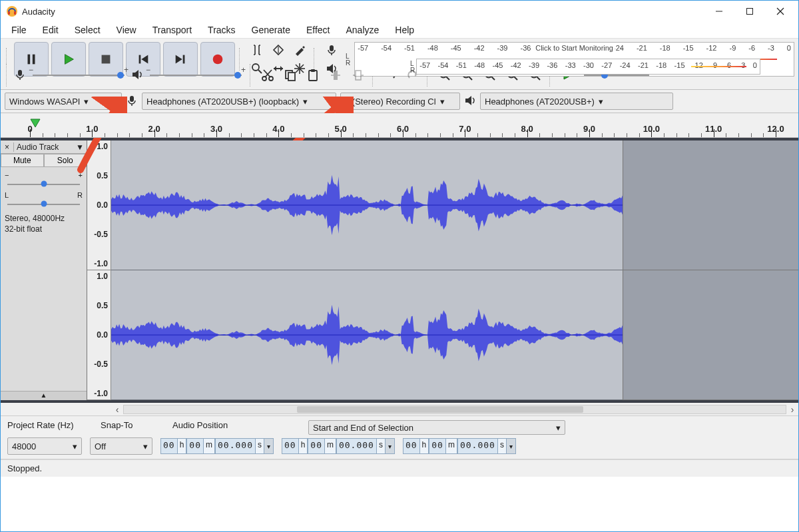 The height and width of the screenshot is (532, 799). I want to click on selection-start-field: 00h 00m 00.000s ▾, so click(338, 446).